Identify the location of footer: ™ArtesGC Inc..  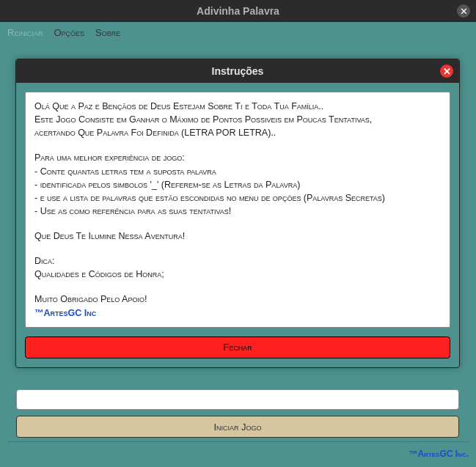
(238, 450).